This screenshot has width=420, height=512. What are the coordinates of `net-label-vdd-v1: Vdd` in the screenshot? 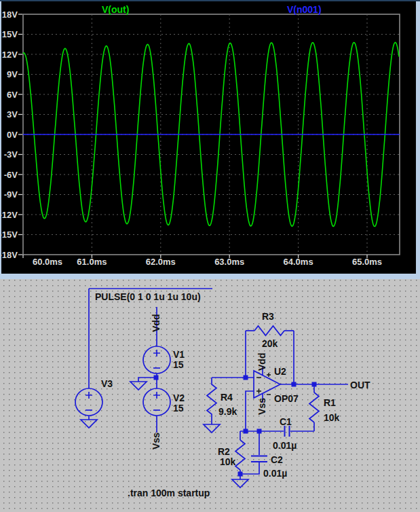 It's located at (156, 323).